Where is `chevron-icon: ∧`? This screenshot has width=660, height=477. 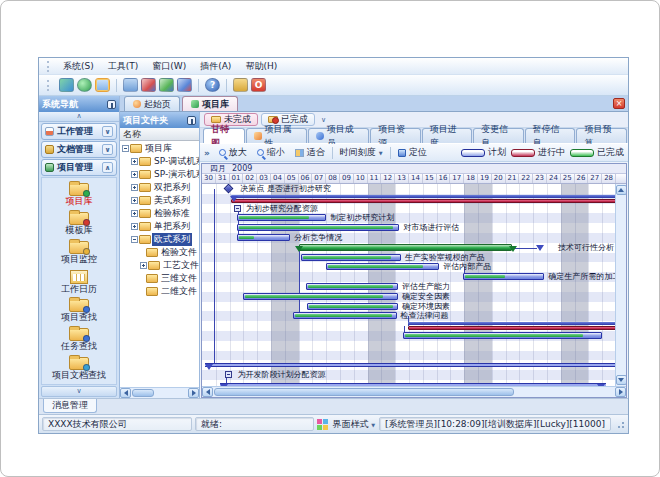
chevron-icon: ∧ is located at coordinates (108, 168).